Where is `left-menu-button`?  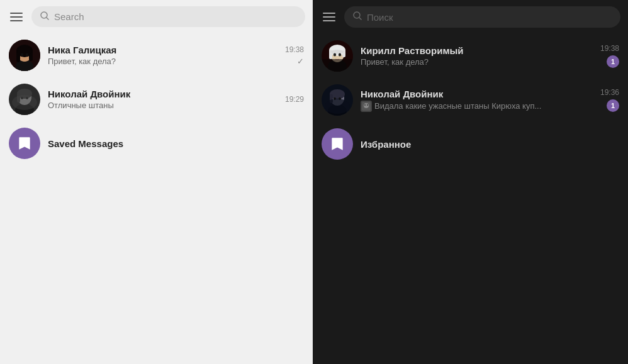 left-menu-button is located at coordinates (16, 17).